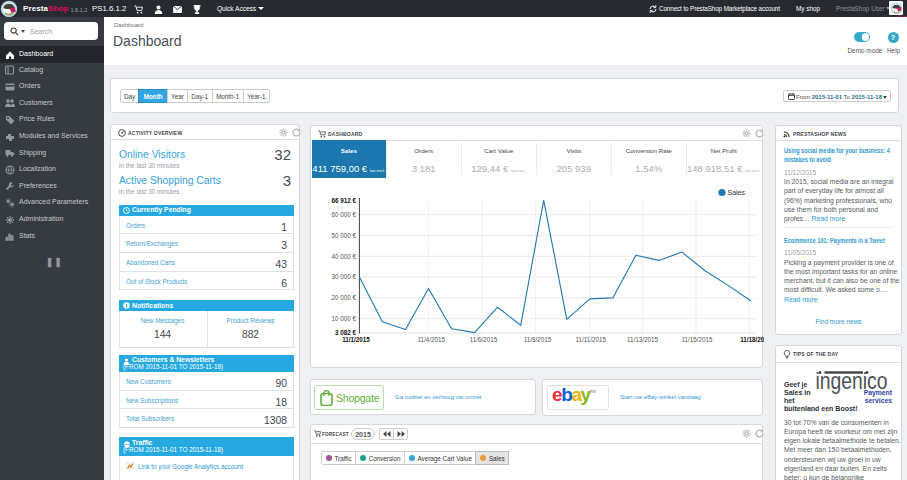  What do you see at coordinates (697, 340) in the screenshot?
I see `svg-text: 11/15/2015` at bounding box center [697, 340].